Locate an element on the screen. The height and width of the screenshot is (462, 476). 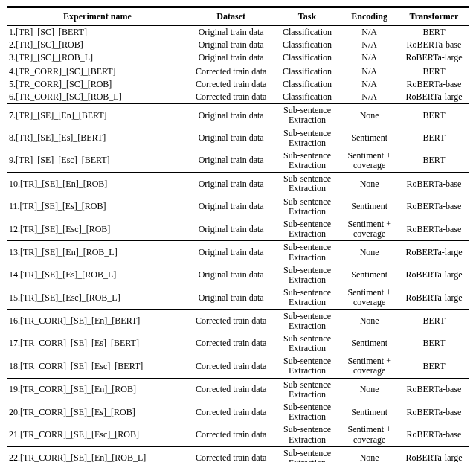
col-transformer: Transformer is located at coordinates (434, 16).